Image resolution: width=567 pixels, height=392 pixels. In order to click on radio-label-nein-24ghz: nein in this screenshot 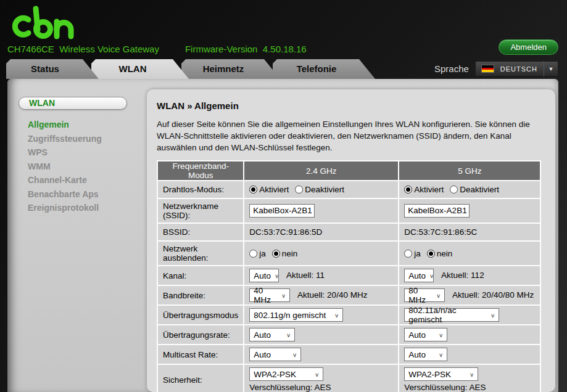, I will do `click(290, 254)`.